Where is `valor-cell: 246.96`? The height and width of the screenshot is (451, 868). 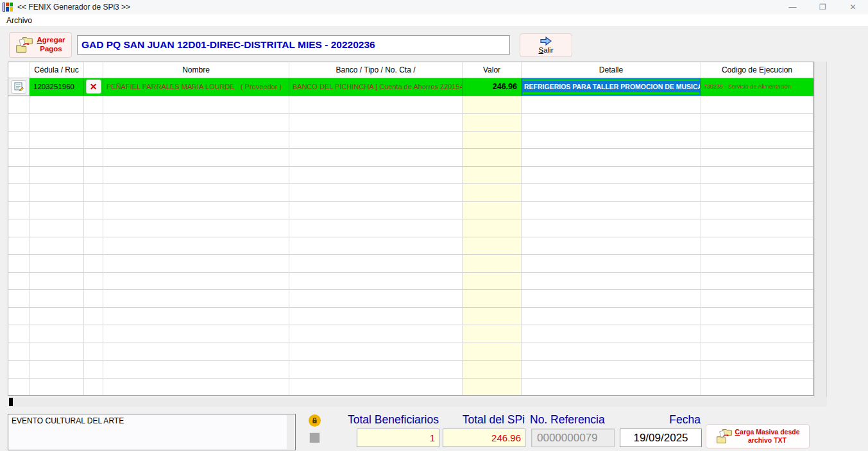
valor-cell: 246.96 is located at coordinates (492, 87).